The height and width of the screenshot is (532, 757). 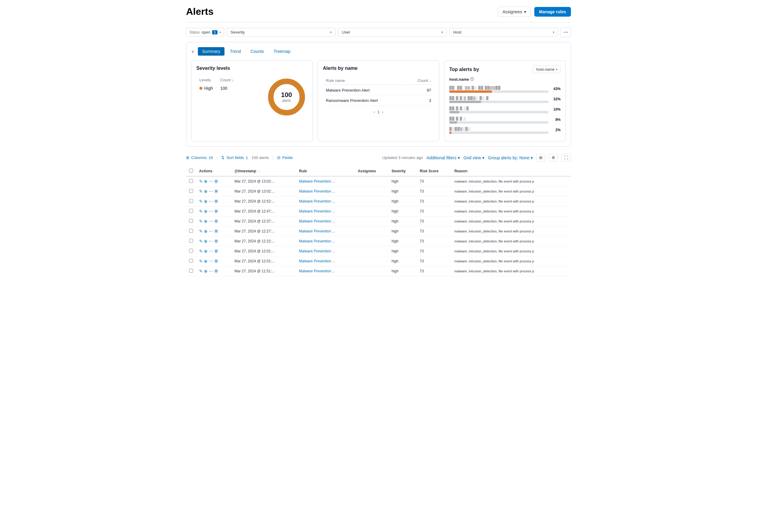 I want to click on severity-filter: Severity ▾, so click(x=281, y=32).